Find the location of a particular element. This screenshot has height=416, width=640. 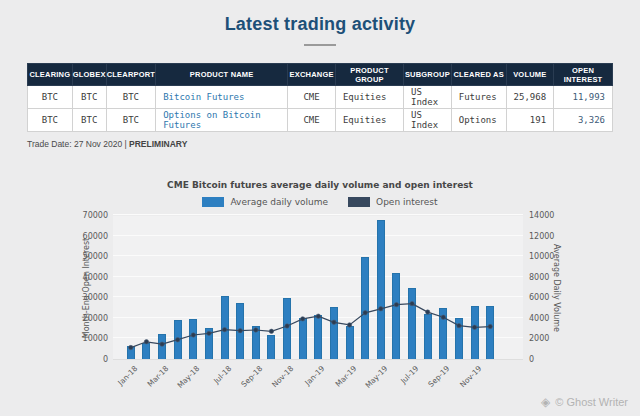

table-cell: 11,993 is located at coordinates (584, 98).